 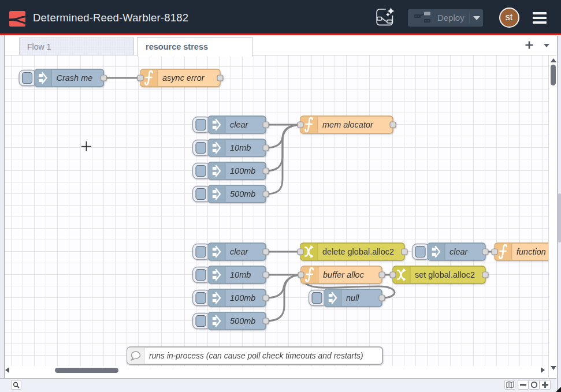 I want to click on svg-text: delete global.alloc2, so click(x=358, y=252).